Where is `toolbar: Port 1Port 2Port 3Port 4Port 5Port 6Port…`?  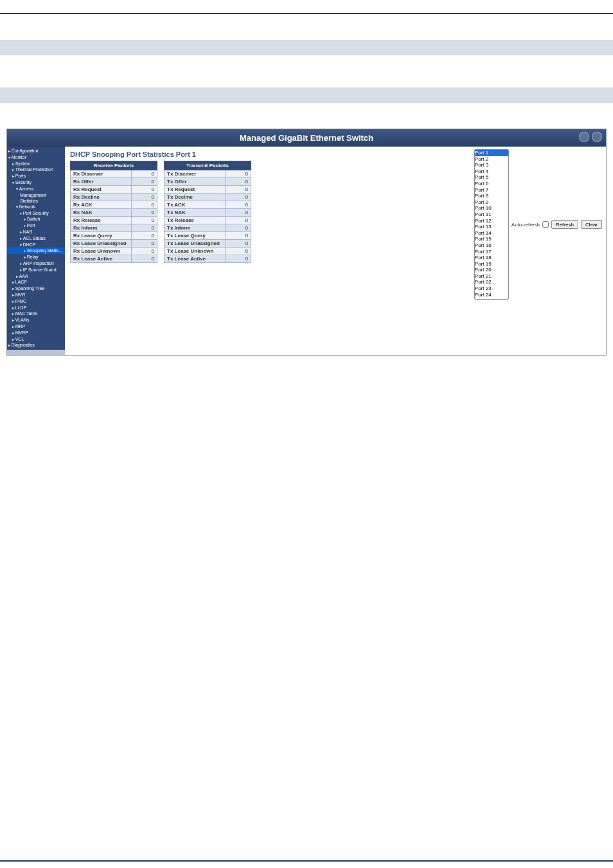 toolbar: Port 1Port 2Port 3Port 4Port 5Port 6Port… is located at coordinates (538, 224).